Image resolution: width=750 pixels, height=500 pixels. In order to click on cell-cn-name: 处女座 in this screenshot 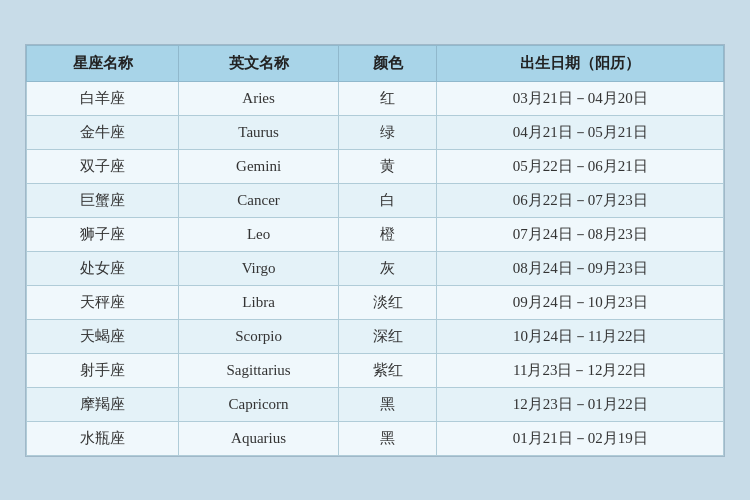, I will do `click(103, 268)`.